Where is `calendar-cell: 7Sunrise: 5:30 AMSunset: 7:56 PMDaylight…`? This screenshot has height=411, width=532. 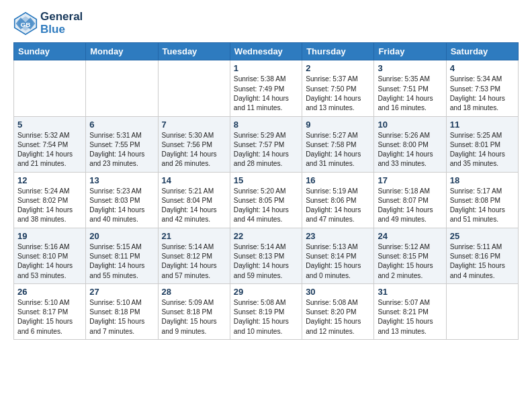 calendar-cell: 7Sunrise: 5:30 AMSunset: 7:56 PMDaylight… is located at coordinates (193, 144).